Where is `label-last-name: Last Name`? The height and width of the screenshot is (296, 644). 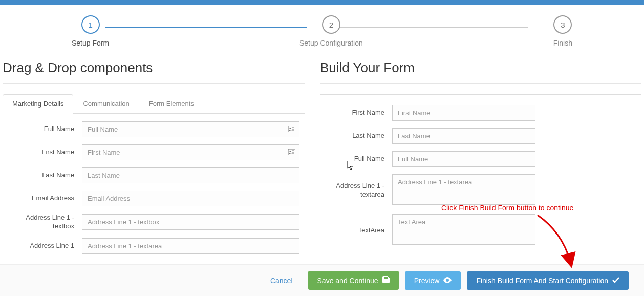 label-last-name: Last Name is located at coordinates (42, 175).